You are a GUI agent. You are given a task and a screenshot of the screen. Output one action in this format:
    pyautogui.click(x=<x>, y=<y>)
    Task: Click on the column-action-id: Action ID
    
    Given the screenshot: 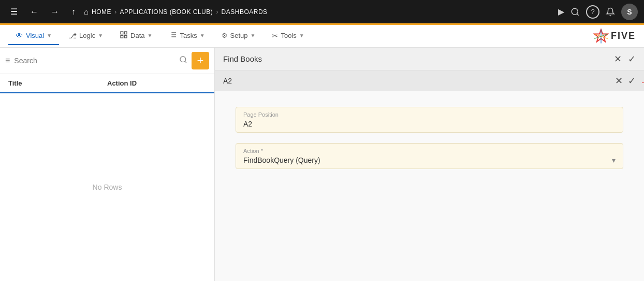 What is the action you would take?
    pyautogui.click(x=156, y=83)
    